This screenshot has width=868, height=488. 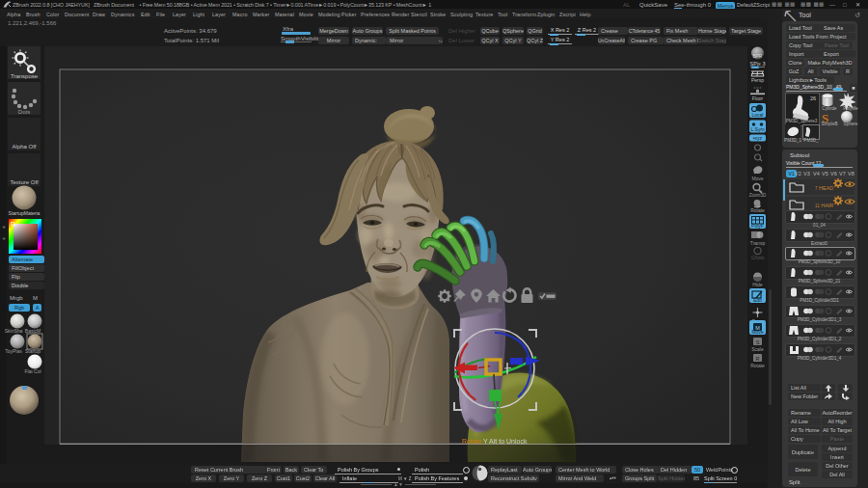 What do you see at coordinates (758, 359) in the screenshot?
I see `svg-text: R` at bounding box center [758, 359].